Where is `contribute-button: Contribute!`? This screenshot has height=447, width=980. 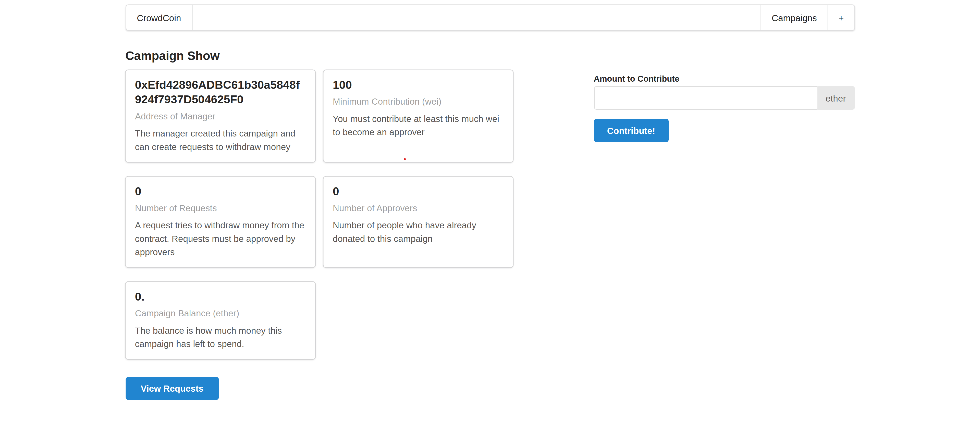
contribute-button: Contribute! is located at coordinates (631, 130).